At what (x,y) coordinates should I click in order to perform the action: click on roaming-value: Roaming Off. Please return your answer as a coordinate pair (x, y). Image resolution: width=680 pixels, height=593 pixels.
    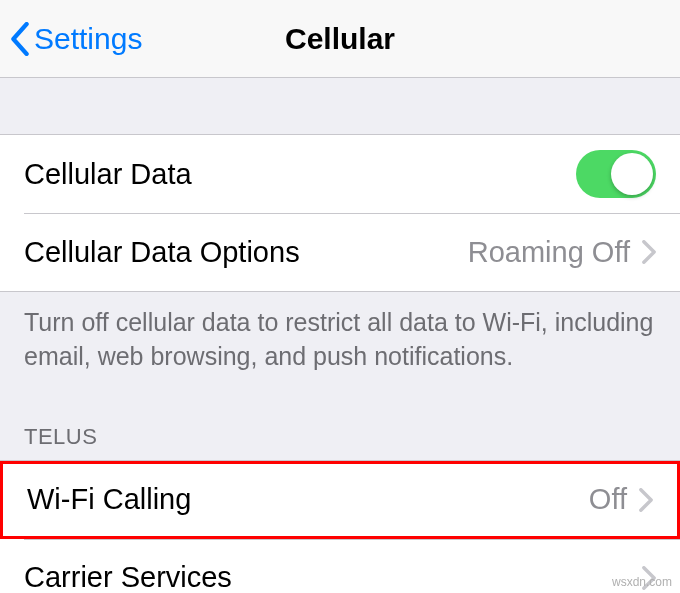
    Looking at the image, I should click on (549, 252).